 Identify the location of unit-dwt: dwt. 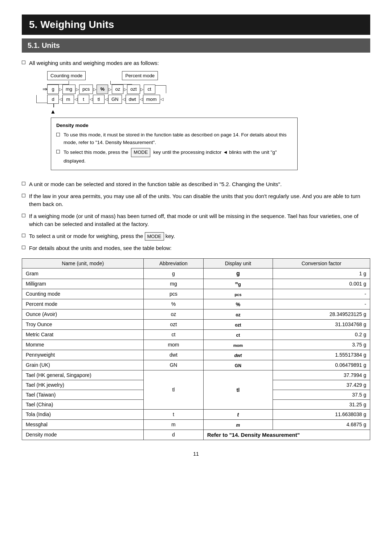
(132, 99).